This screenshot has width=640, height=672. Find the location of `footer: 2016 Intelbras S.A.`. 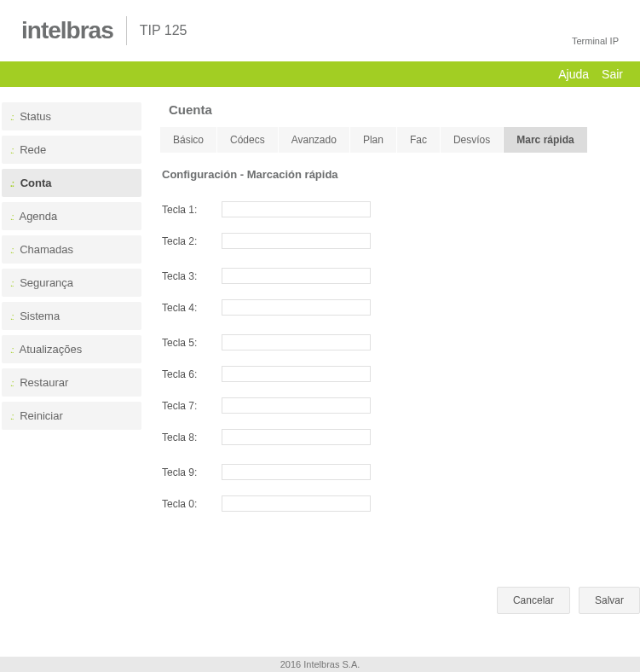

footer: 2016 Intelbras S.A. is located at coordinates (320, 664).